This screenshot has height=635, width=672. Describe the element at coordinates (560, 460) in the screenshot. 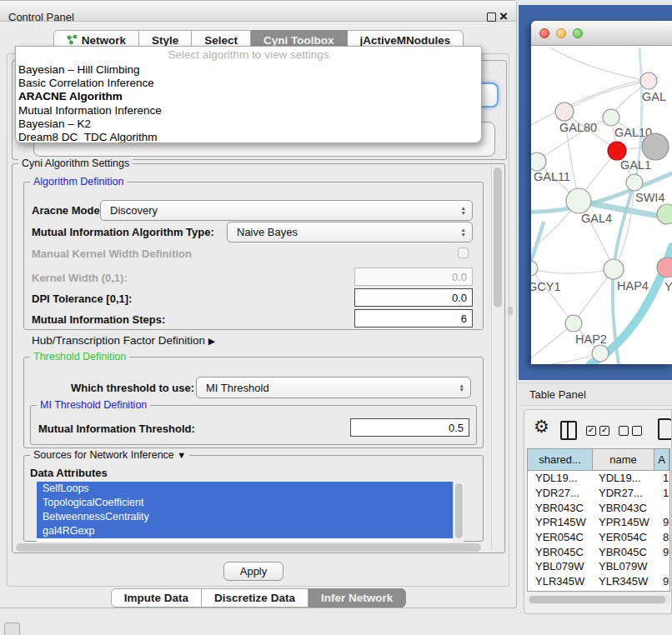

I see `column-header-shared: shared...` at that location.